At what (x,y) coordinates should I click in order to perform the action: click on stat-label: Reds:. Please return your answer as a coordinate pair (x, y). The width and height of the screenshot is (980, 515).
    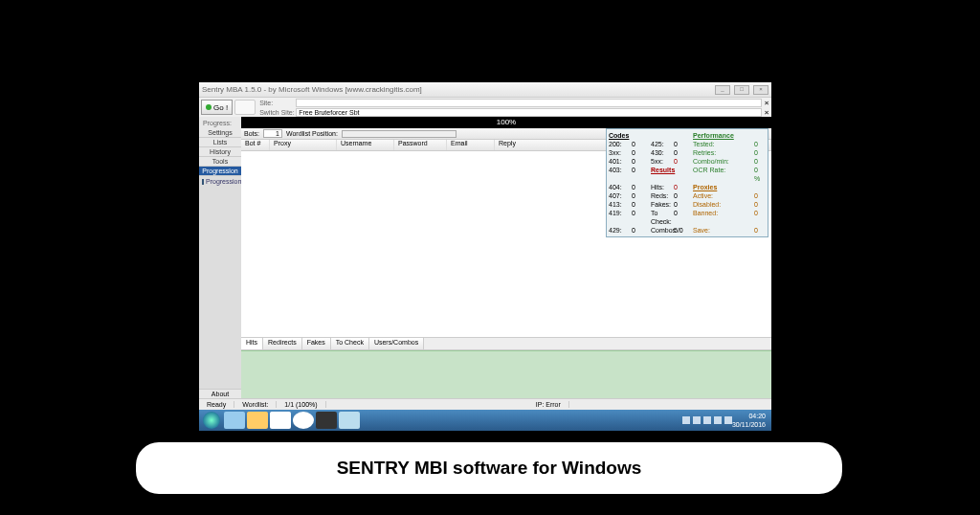
    Looking at the image, I should click on (661, 195).